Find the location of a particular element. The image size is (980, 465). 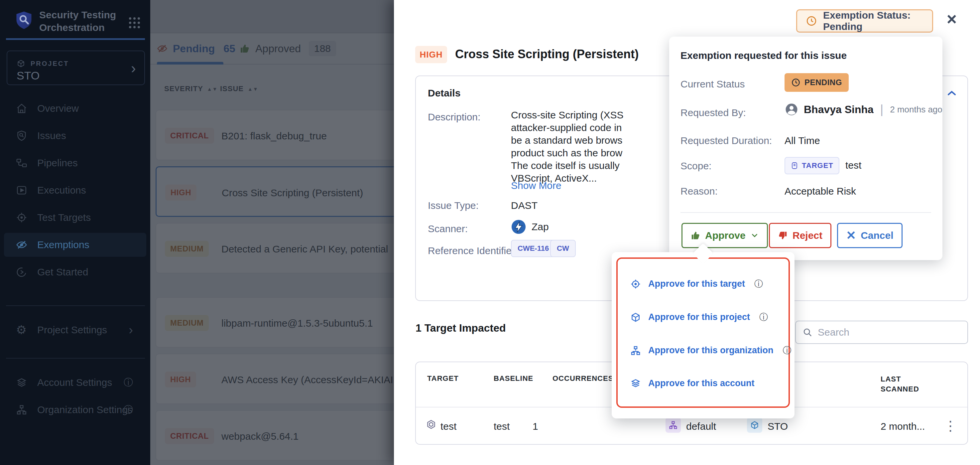

approve-button-label: Approve is located at coordinates (725, 236).